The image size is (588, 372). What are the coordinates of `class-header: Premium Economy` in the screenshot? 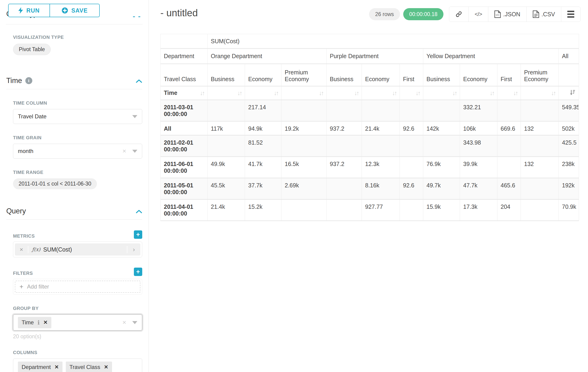 It's located at (540, 75).